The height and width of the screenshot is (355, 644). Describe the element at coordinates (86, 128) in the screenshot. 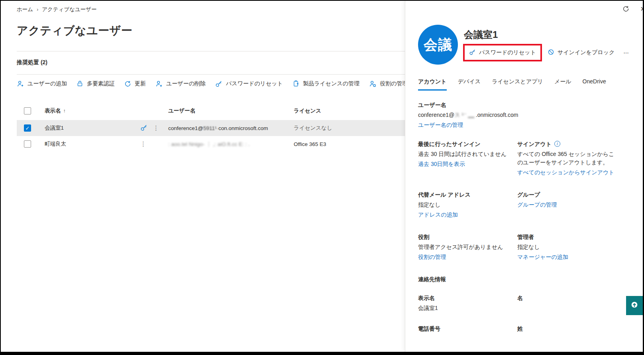

I see `row-display-name: 会議室1` at that location.